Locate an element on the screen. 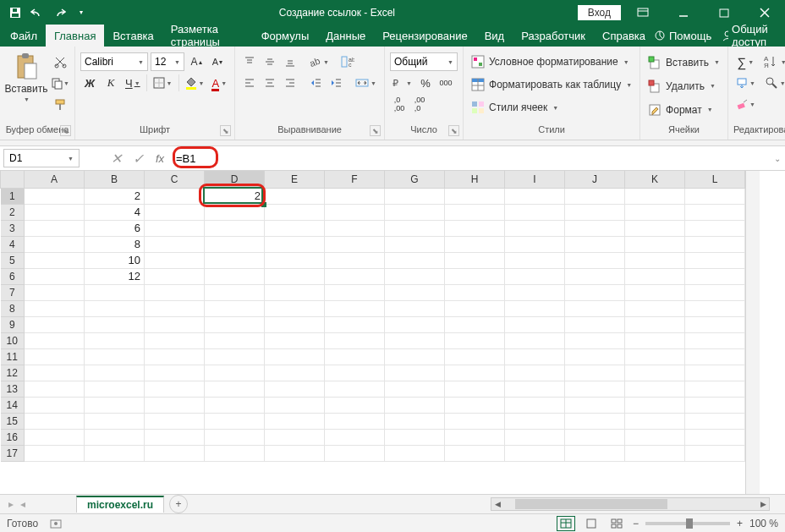 The image size is (785, 532). cell: 10 is located at coordinates (115, 261).